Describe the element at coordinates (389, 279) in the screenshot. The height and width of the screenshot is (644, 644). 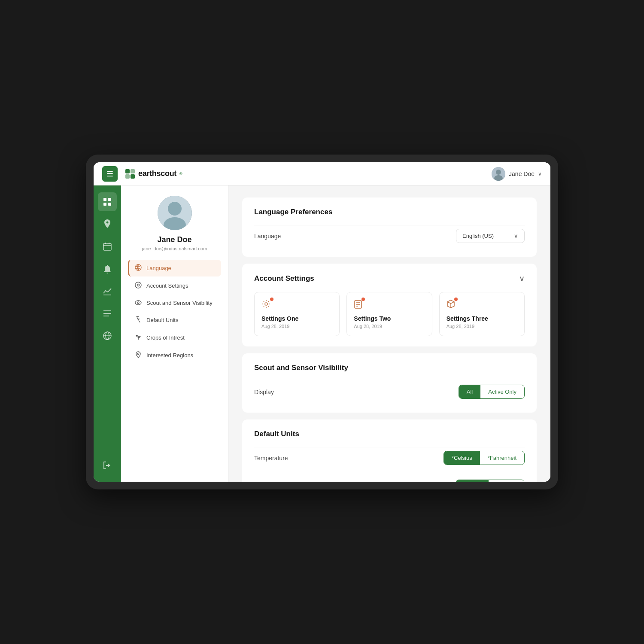
I see `account-settings-header: Account Settings ∨` at that location.